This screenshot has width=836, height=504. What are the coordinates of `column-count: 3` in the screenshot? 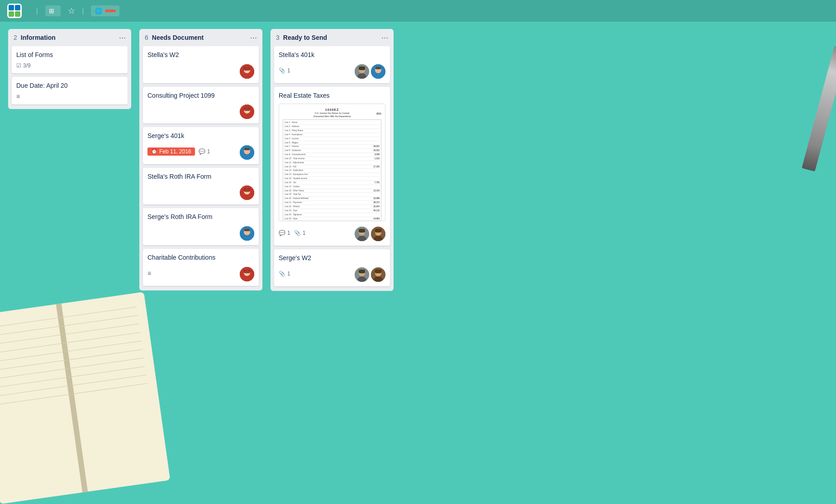 It's located at (278, 38).